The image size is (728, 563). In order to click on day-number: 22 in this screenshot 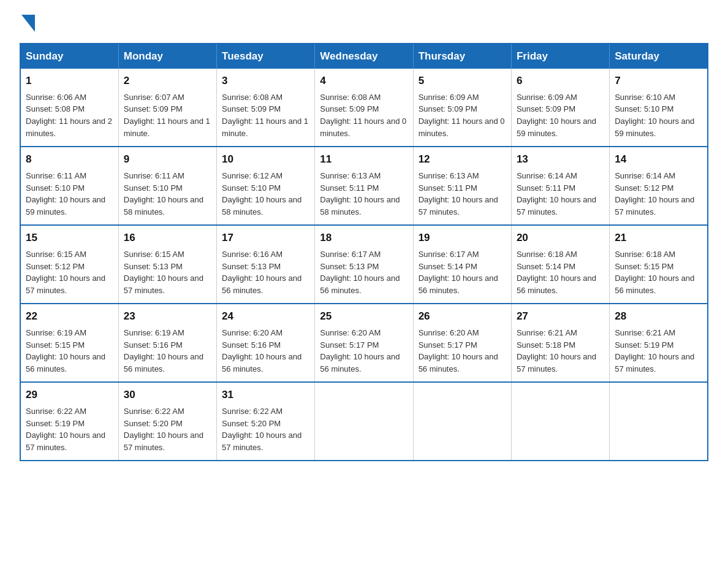, I will do `click(70, 316)`.